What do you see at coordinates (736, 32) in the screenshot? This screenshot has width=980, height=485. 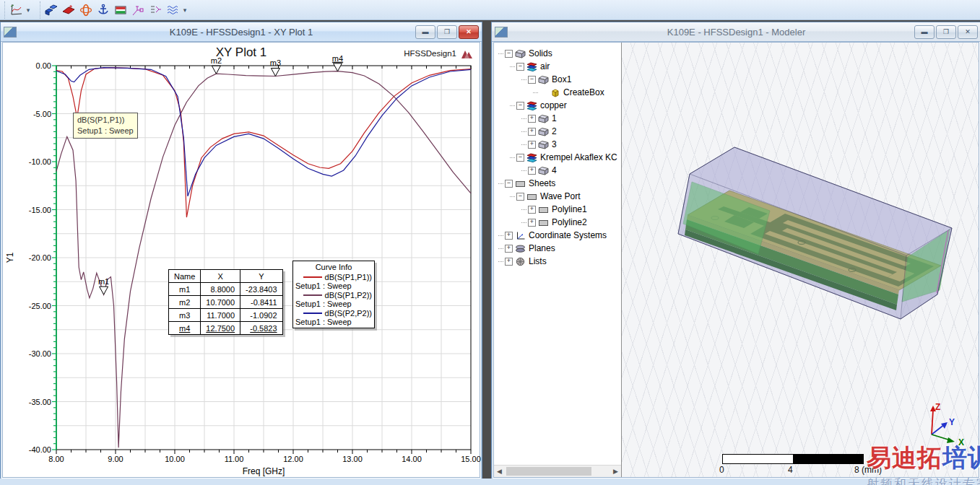 I see `modeler-titlebar: K109E - HFSSDesign1 - Modeler ▬ ❐ ✕` at bounding box center [736, 32].